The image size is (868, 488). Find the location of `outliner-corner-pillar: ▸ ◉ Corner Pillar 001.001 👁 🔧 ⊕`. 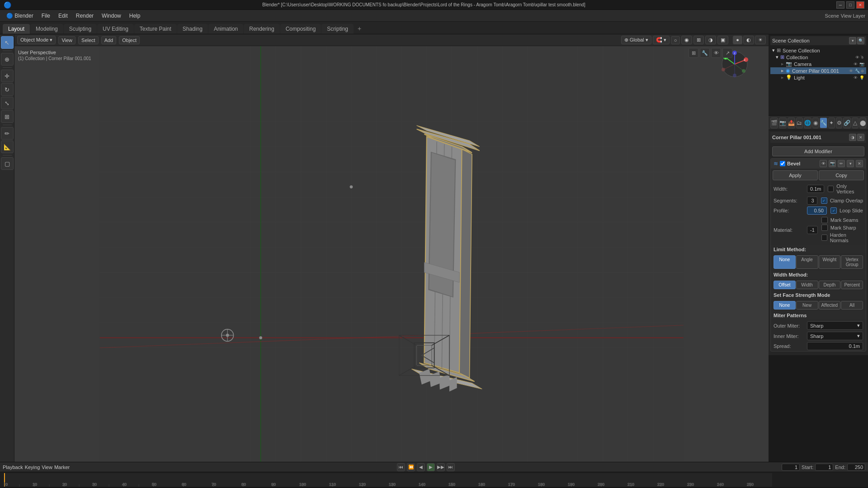

outliner-corner-pillar: ▸ ◉ Corner Pillar 001.001 👁 🔧 ⊕ is located at coordinates (818, 70).